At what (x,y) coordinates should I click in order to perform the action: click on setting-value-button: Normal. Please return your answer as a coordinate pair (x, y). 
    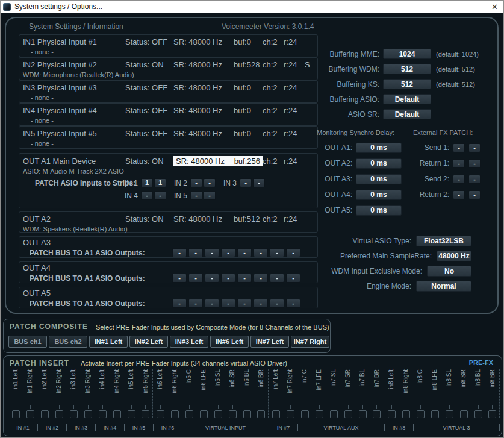
    Looking at the image, I should click on (444, 286).